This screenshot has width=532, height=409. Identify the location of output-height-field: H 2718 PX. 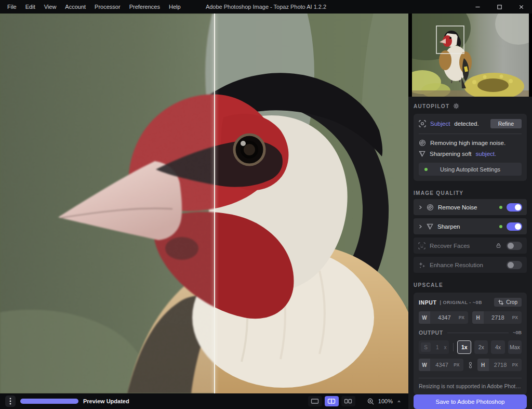
(500, 365).